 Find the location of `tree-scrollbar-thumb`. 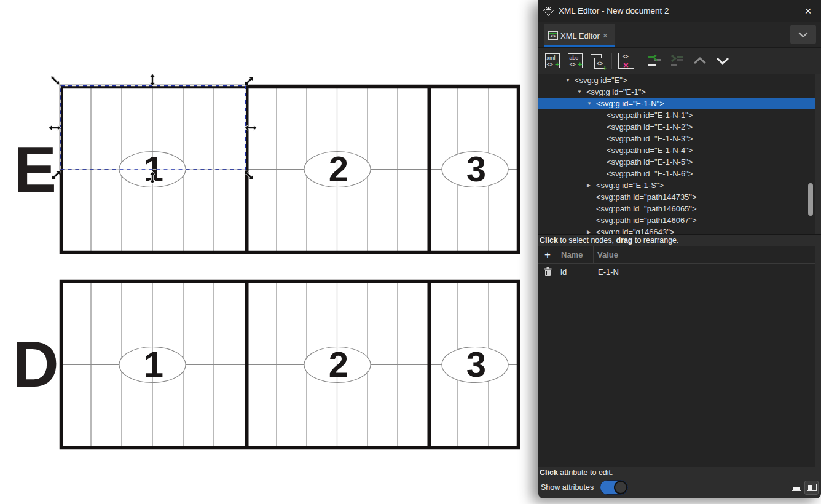

tree-scrollbar-thumb is located at coordinates (811, 199).